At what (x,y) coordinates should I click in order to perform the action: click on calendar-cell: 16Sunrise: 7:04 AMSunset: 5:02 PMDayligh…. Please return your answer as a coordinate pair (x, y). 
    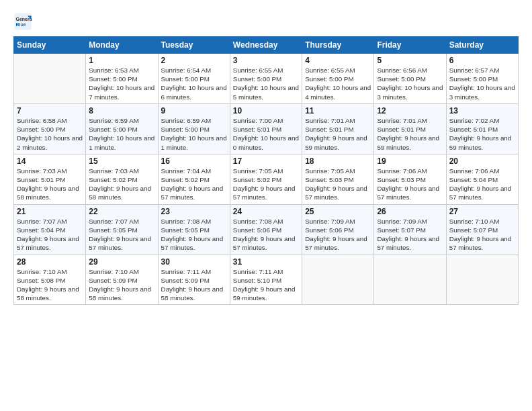
    Looking at the image, I should click on (193, 179).